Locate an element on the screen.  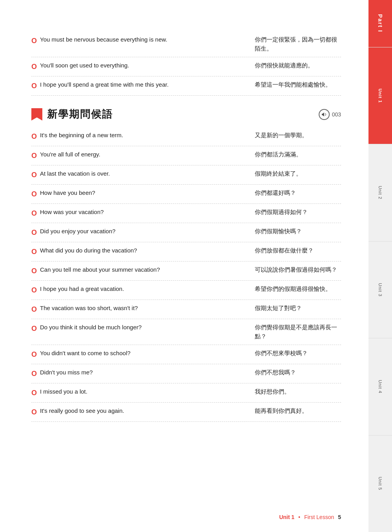
top-phrase-zh-0: 你們一定很緊張，因為一切都很陌生。 is located at coordinates (298, 44).